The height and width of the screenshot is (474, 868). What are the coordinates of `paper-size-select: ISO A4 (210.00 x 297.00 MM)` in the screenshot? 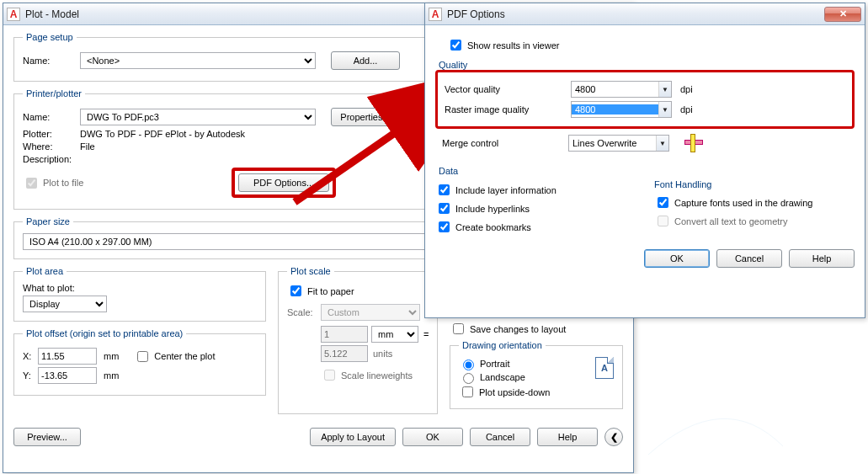 It's located at (249, 242).